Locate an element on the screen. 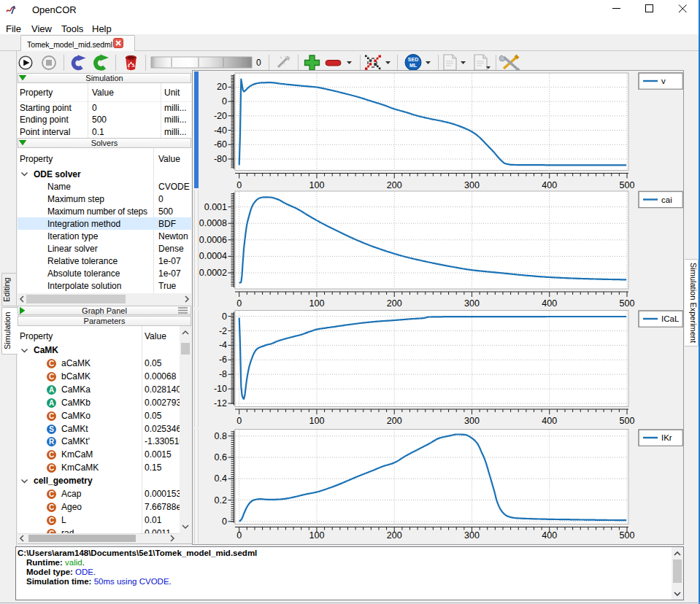 The image size is (700, 604). svg-text: cai is located at coordinates (667, 200).